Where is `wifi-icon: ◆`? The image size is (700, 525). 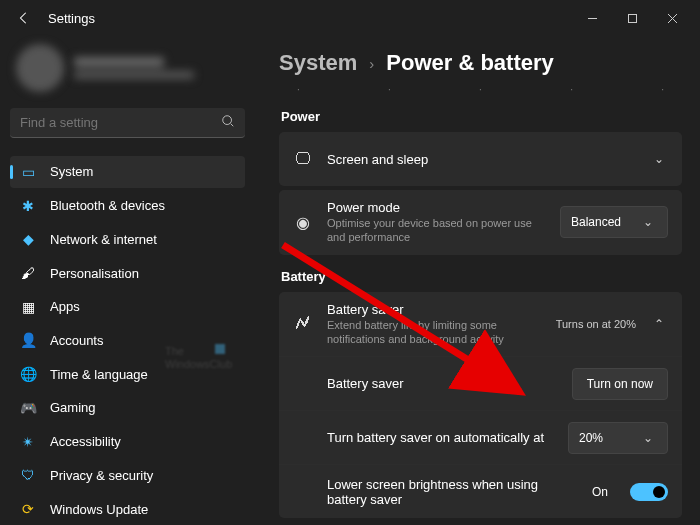 wifi-icon: ◆ is located at coordinates (28, 239).